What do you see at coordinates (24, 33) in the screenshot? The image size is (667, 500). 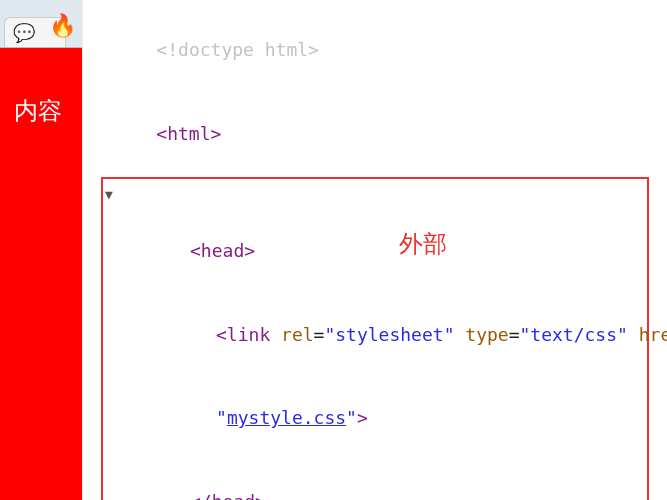 I see `tab-favicon: 💬` at bounding box center [24, 33].